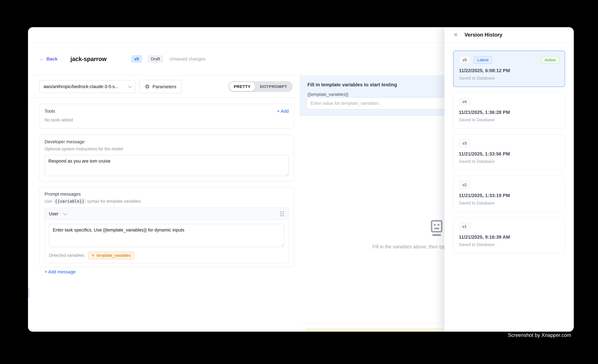 This screenshot has width=598, height=364. What do you see at coordinates (509, 154) in the screenshot?
I see `version-timestamp: 11/21/2025, 1:33:56 PM` at bounding box center [509, 154].